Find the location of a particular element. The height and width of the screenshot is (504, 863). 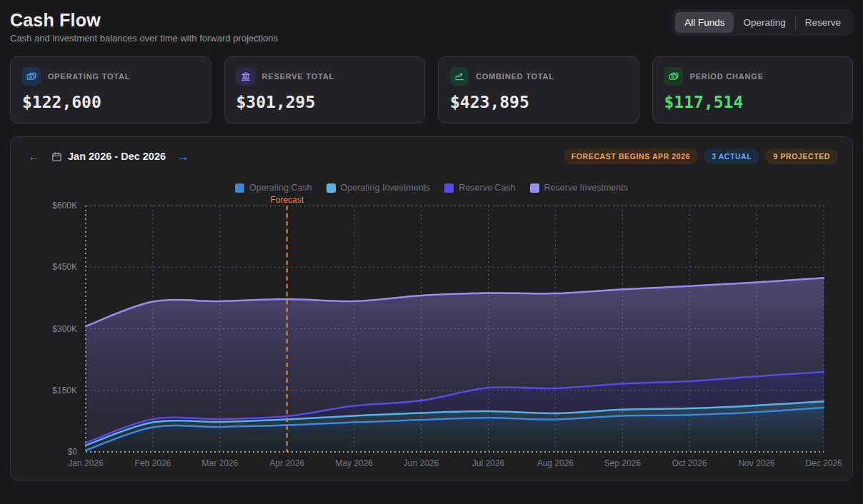

y-axis-tick-label: $450K is located at coordinates (64, 267).